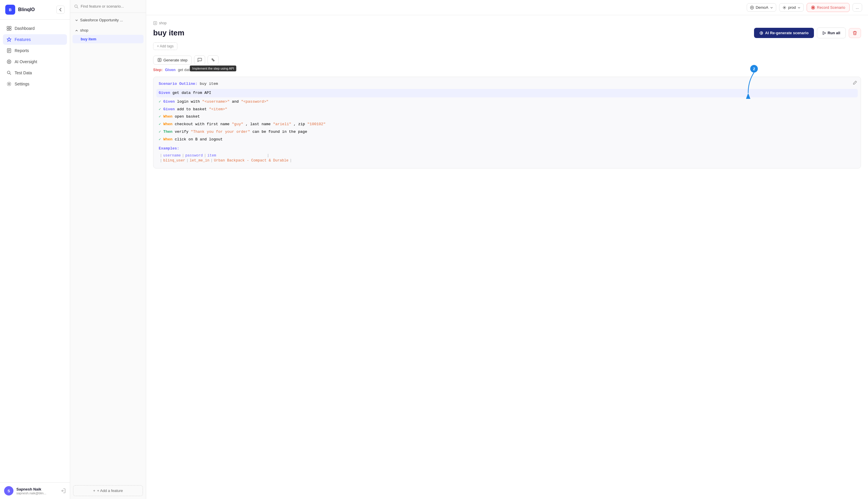 This screenshot has height=499, width=868. I want to click on trash-icon, so click(855, 33).